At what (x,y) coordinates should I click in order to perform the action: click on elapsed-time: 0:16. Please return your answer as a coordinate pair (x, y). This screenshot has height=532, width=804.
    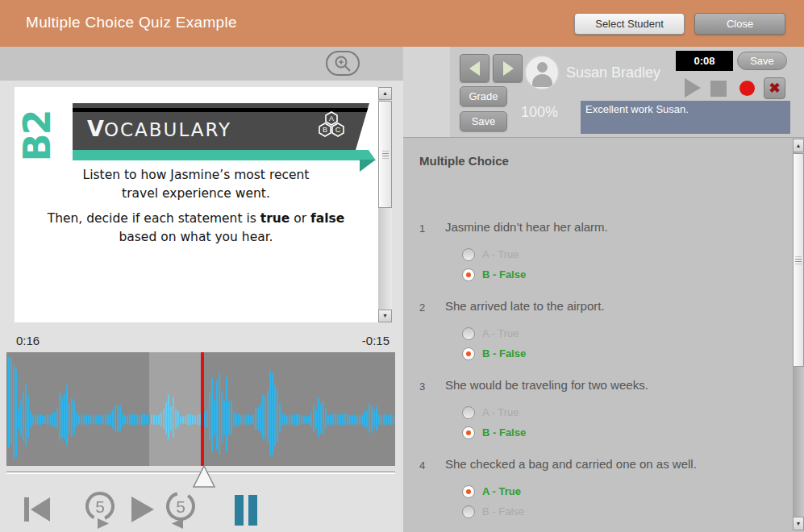
    Looking at the image, I should click on (27, 340).